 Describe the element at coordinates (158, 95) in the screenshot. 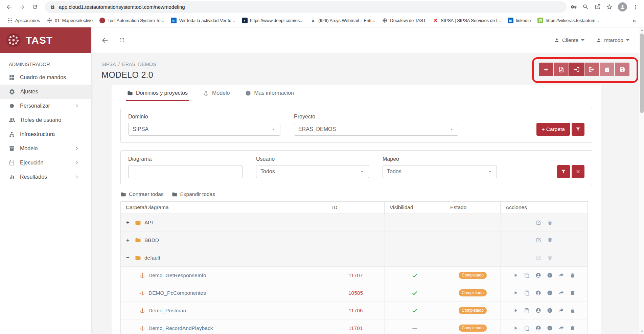

I see `tab-dominios-y-proyectos: Dominios y proyectos` at that location.